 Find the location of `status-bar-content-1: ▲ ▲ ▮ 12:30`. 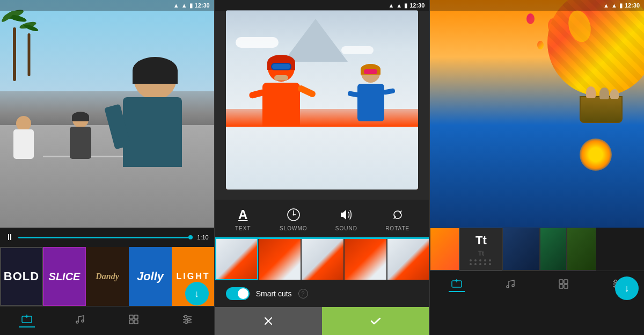

status-bar-content-1: ▲ ▲ ▮ 12:30 is located at coordinates (192, 5).